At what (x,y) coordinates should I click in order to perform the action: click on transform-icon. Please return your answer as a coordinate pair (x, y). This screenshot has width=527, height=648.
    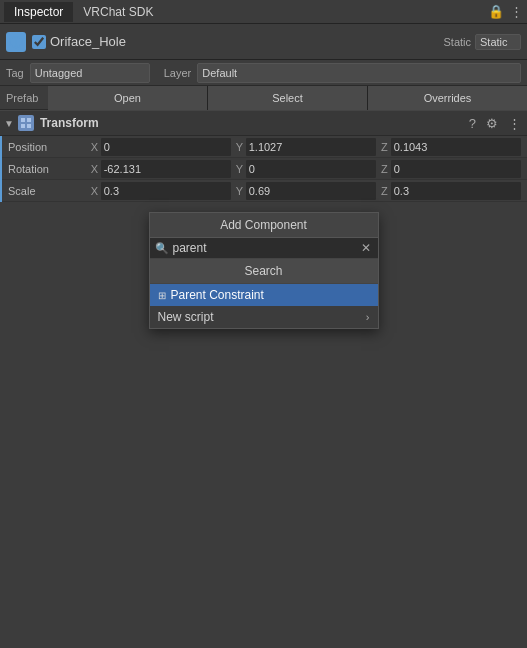
    Looking at the image, I should click on (26, 123).